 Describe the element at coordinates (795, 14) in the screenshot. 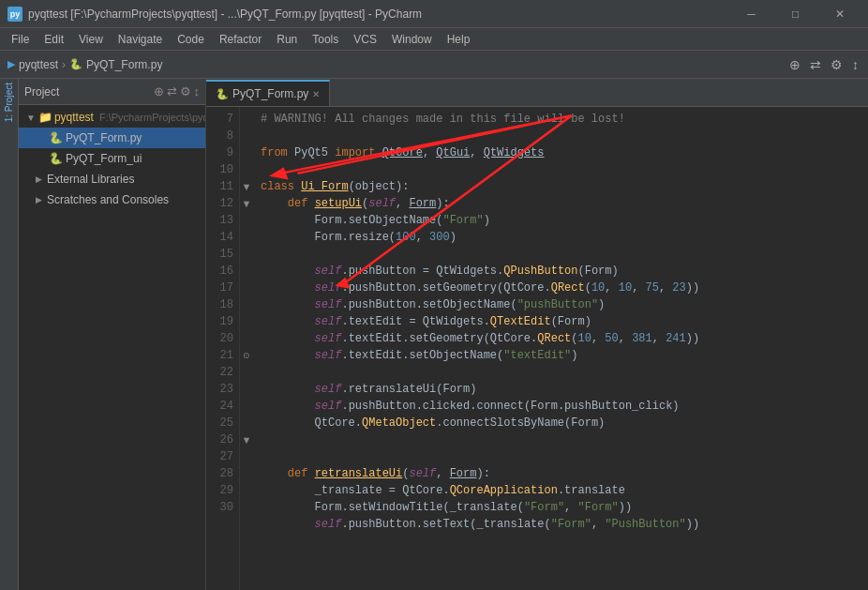

I see `maximize-button: □` at that location.